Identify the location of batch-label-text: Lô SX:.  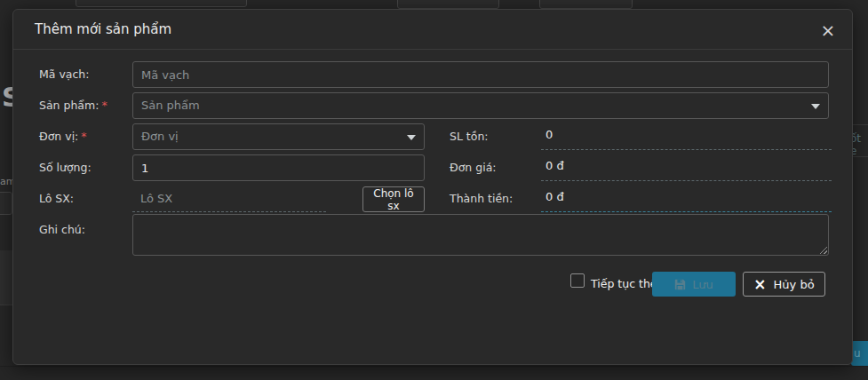
(57, 199).